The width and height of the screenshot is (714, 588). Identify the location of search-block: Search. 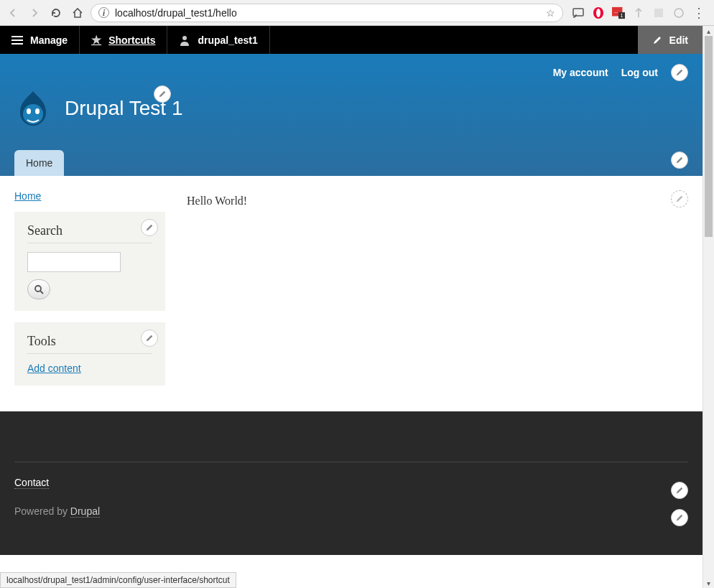
(90, 261).